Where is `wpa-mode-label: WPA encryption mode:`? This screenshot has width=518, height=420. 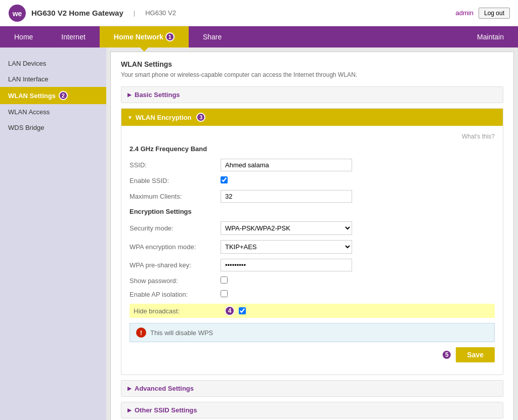 wpa-mode-label: WPA encryption mode: is located at coordinates (175, 247).